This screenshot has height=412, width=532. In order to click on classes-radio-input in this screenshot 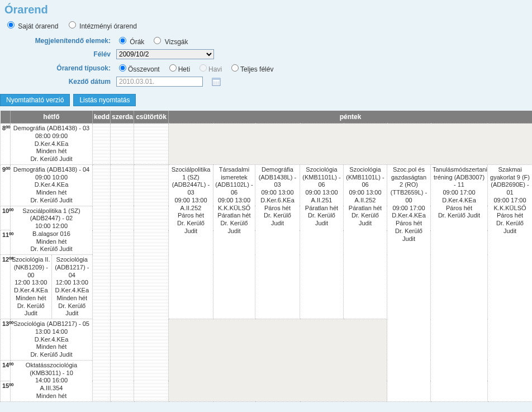, I will do `click(123, 40)`.